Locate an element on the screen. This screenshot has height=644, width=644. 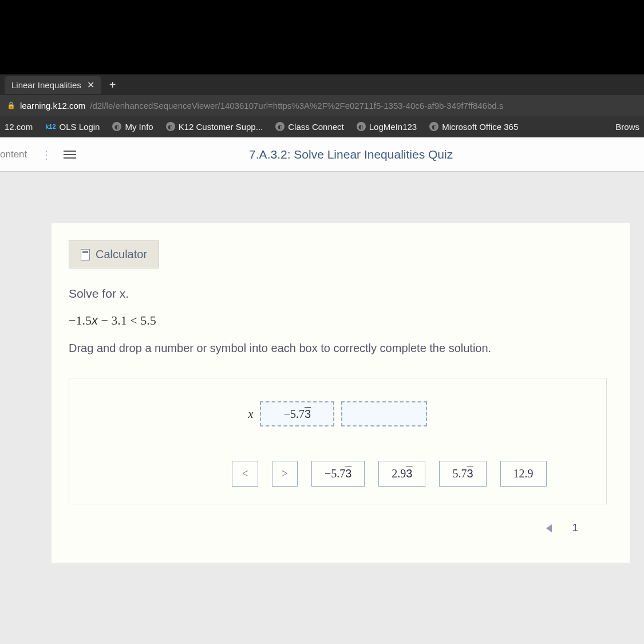
bookmark-label: OLS Login is located at coordinates (80, 127).